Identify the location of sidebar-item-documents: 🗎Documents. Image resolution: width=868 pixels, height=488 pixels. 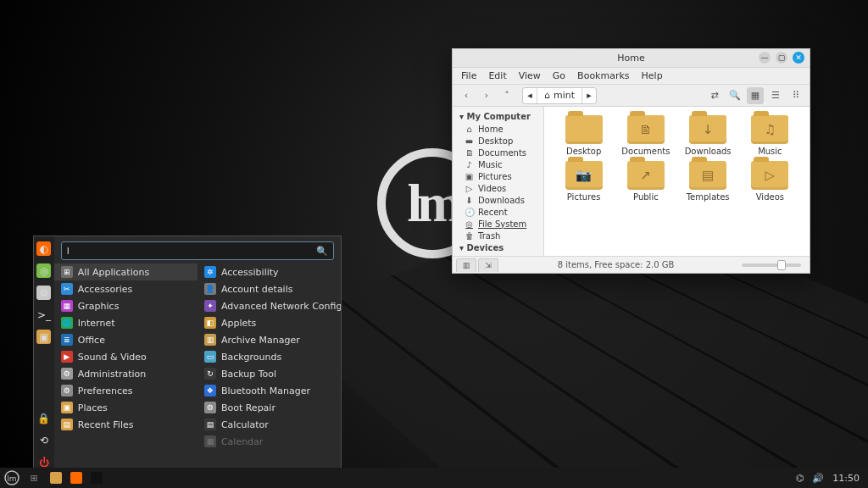
(498, 152).